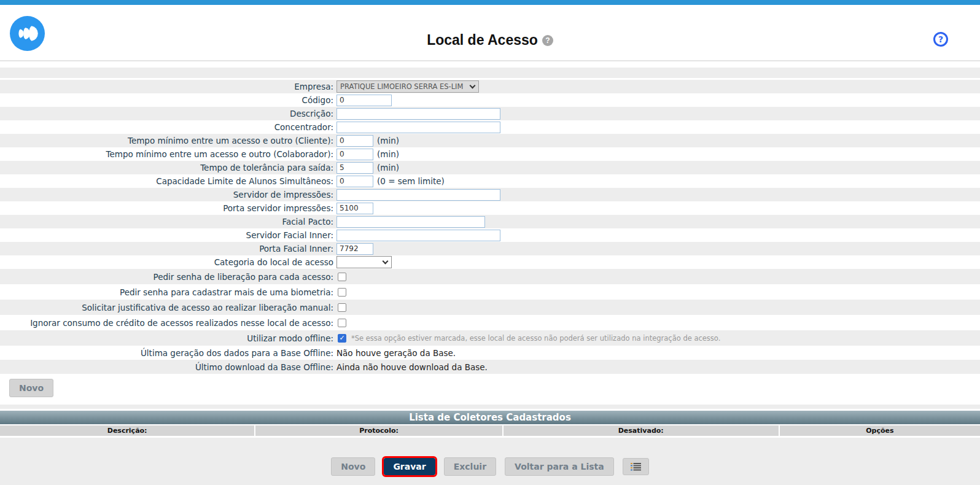 The image size is (980, 485). I want to click on footer-bar: Novo Gravar Excluir Voltar para a Lista, so click(490, 462).